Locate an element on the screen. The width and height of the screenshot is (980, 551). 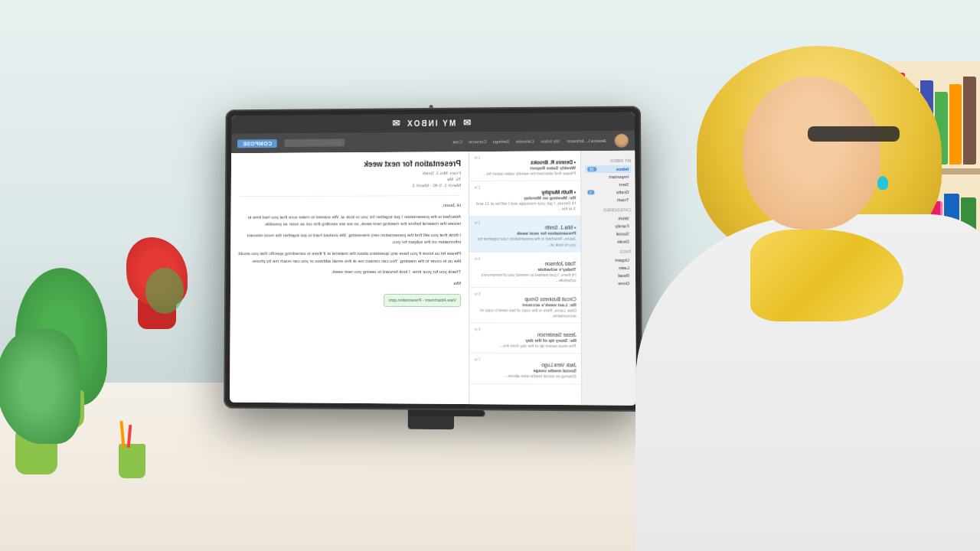
glasses-frame is located at coordinates (854, 134).